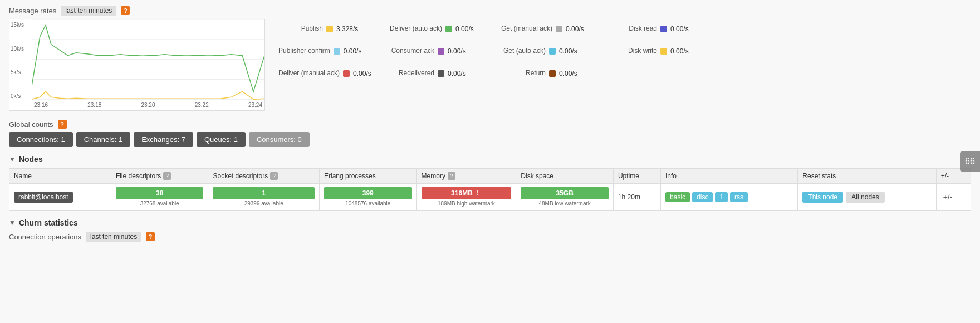  Describe the element at coordinates (618, 51) in the screenshot. I see `rates-grid: Publish 3,328/s Publisher confirm 0.00/s…` at that location.